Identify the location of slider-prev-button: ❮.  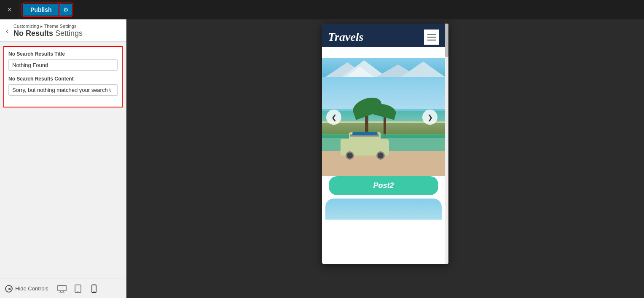
(334, 117).